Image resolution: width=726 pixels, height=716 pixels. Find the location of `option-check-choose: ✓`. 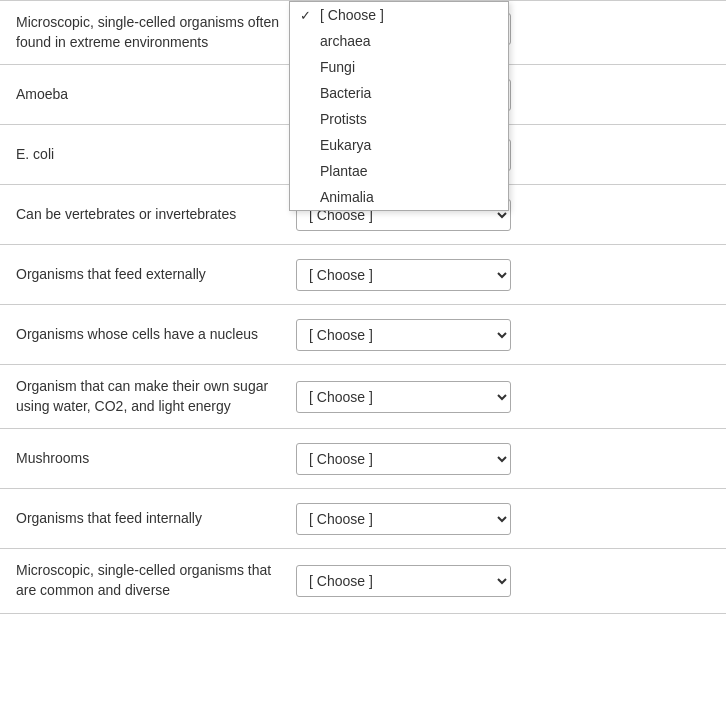

option-check-choose: ✓ is located at coordinates (308, 16).